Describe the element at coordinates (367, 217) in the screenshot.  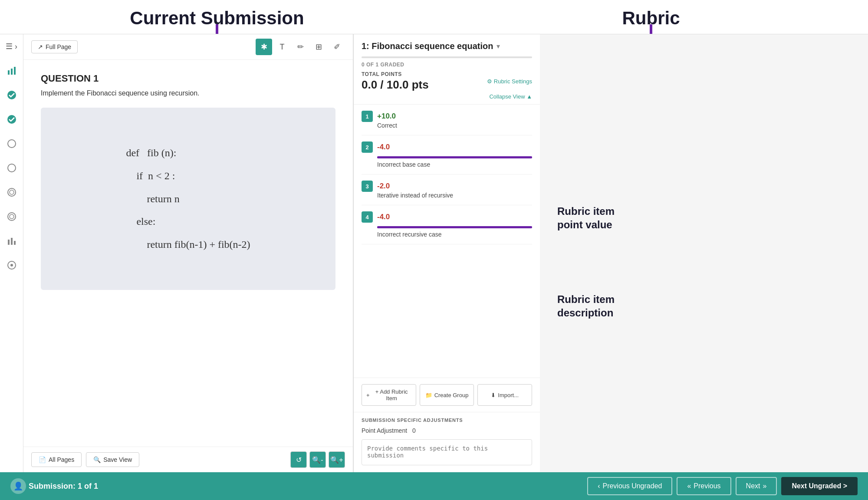
I see `rubric-item-4-number: 4` at that location.